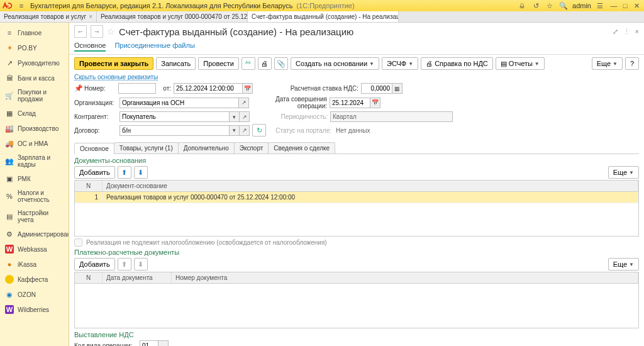  Describe the element at coordinates (149, 343) in the screenshot. I see `op-code-input` at that location.